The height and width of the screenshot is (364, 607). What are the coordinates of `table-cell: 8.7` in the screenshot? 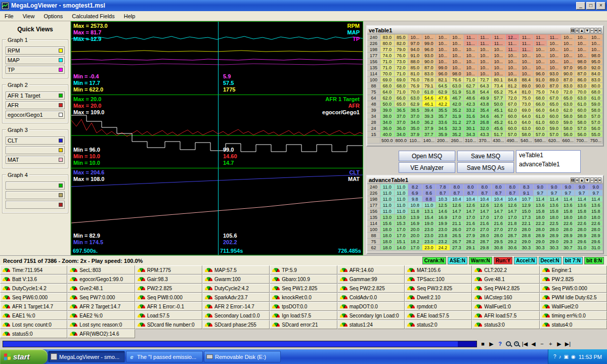 It's located at (513, 193).